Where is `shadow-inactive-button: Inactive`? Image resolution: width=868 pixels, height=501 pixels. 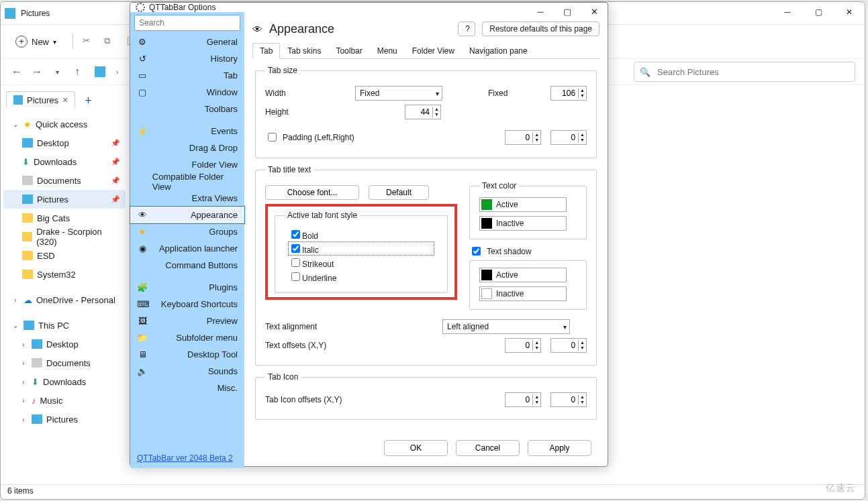 shadow-inactive-button: Inactive is located at coordinates (523, 294).